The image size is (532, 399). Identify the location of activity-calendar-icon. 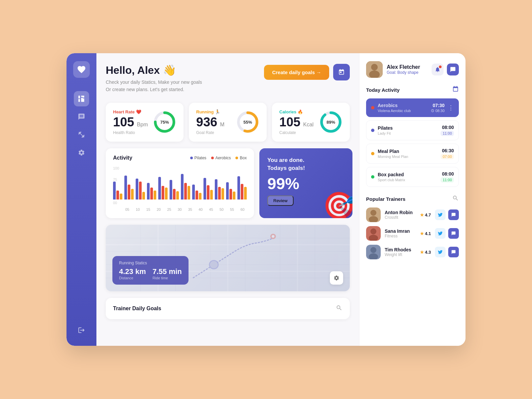
(456, 90).